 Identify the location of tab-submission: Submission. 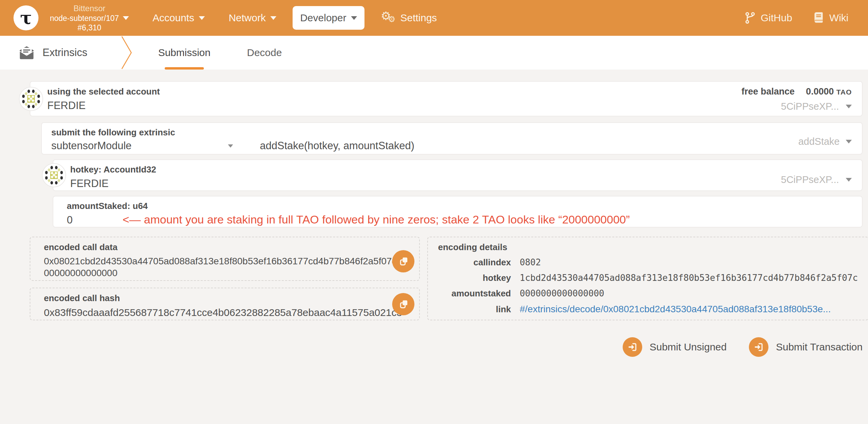
(184, 53).